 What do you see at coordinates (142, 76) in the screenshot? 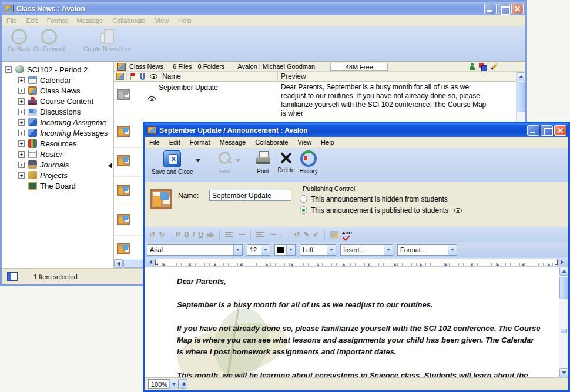
I see `attachment-column-icon` at bounding box center [142, 76].